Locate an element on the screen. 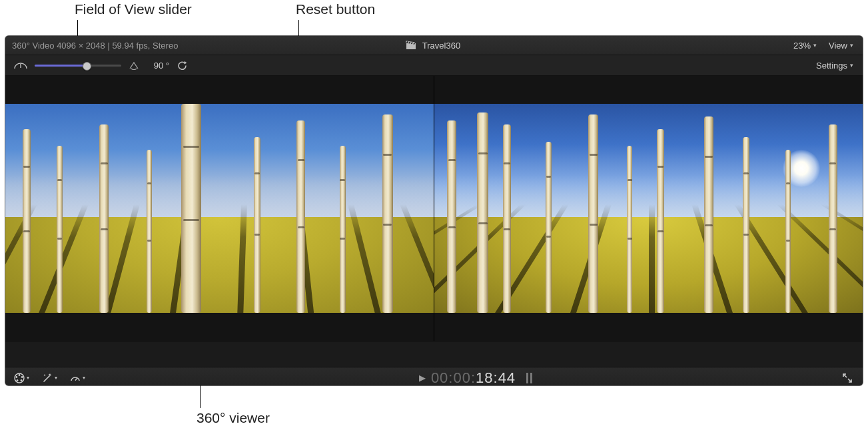 The image size is (868, 434). play-button-icon: ▶ is located at coordinates (422, 378).